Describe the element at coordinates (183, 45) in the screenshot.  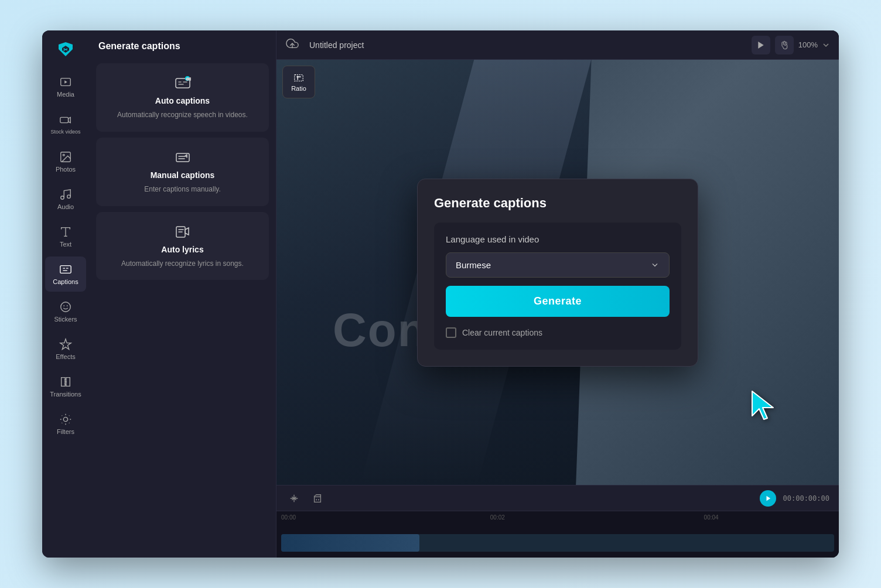
I see `captions-panel-header: Generate captions` at that location.